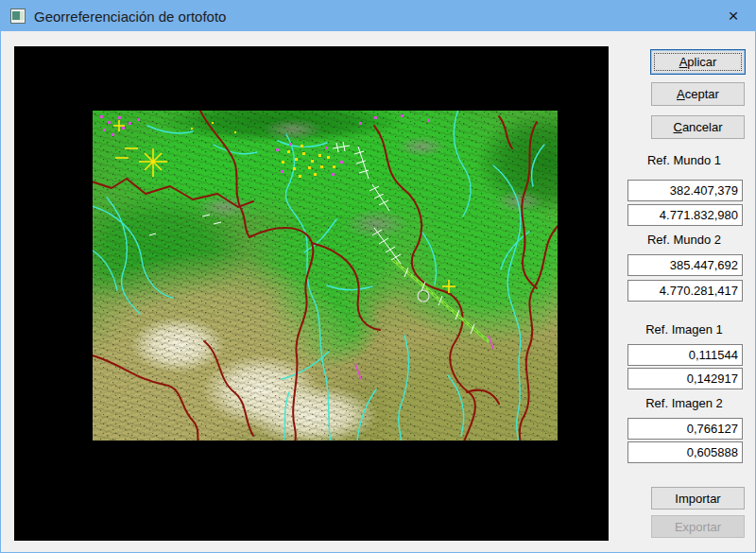 The width and height of the screenshot is (756, 553). Describe the element at coordinates (677, 127) in the screenshot. I see `cancelar-button-accesskey: C` at that location.